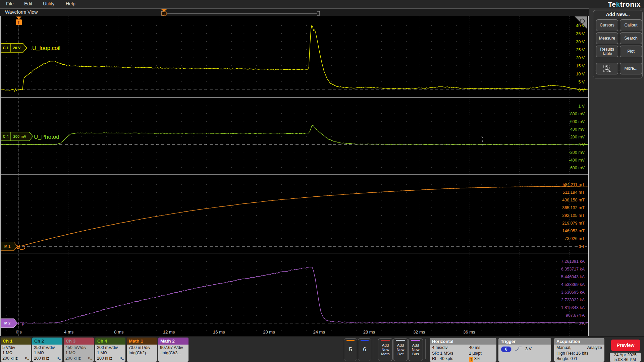 This screenshot has width=644, height=362. I want to click on plot-left-edge-handle, so click(1, 176).